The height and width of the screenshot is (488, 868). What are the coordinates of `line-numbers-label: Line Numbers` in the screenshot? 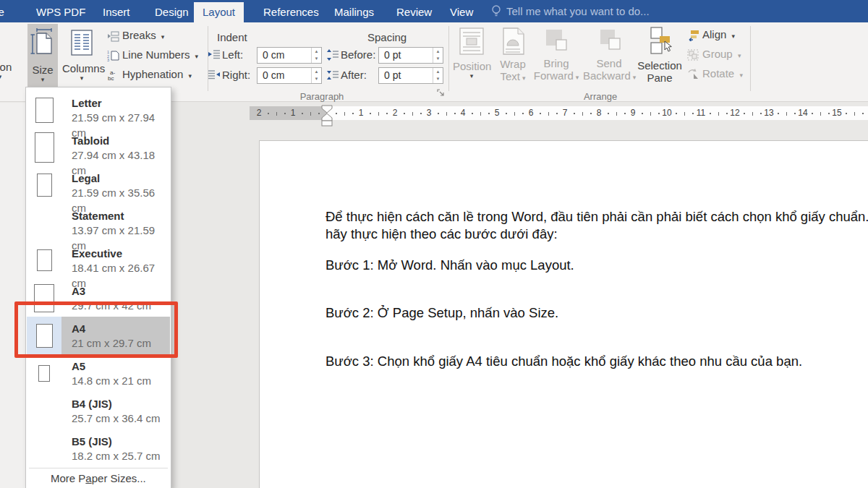 It's located at (156, 55).